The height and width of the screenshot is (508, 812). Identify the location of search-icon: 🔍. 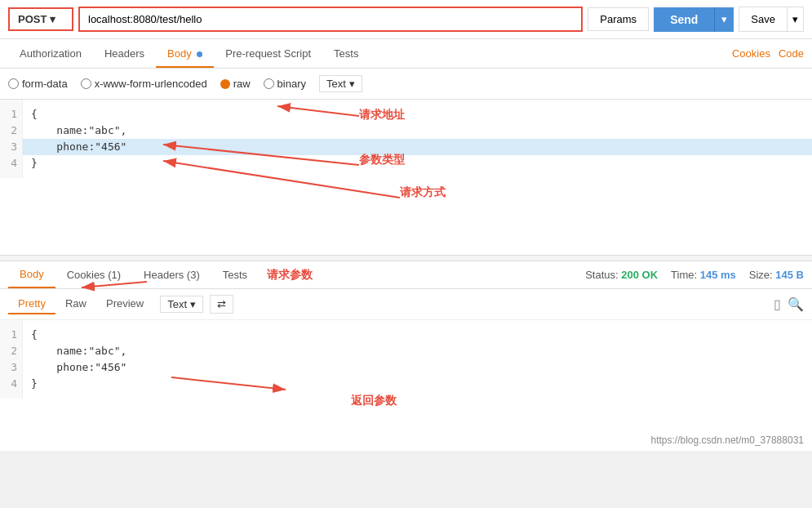
(796, 304).